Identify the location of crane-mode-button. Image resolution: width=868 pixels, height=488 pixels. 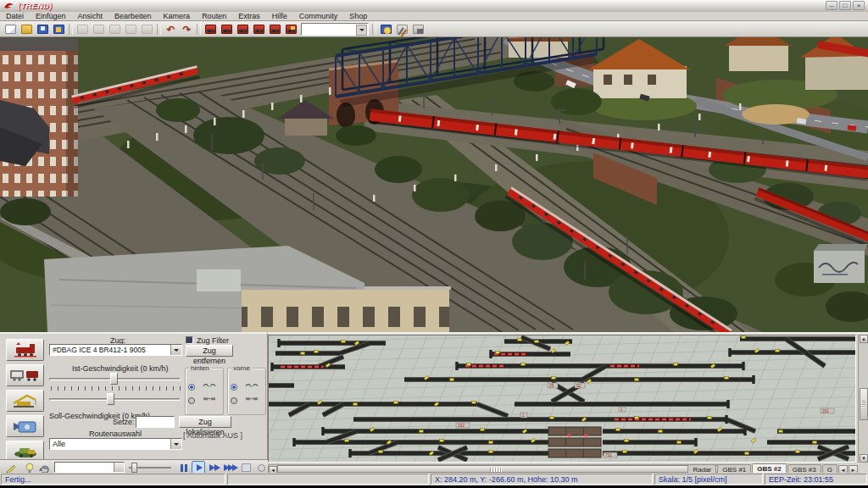
(25, 401).